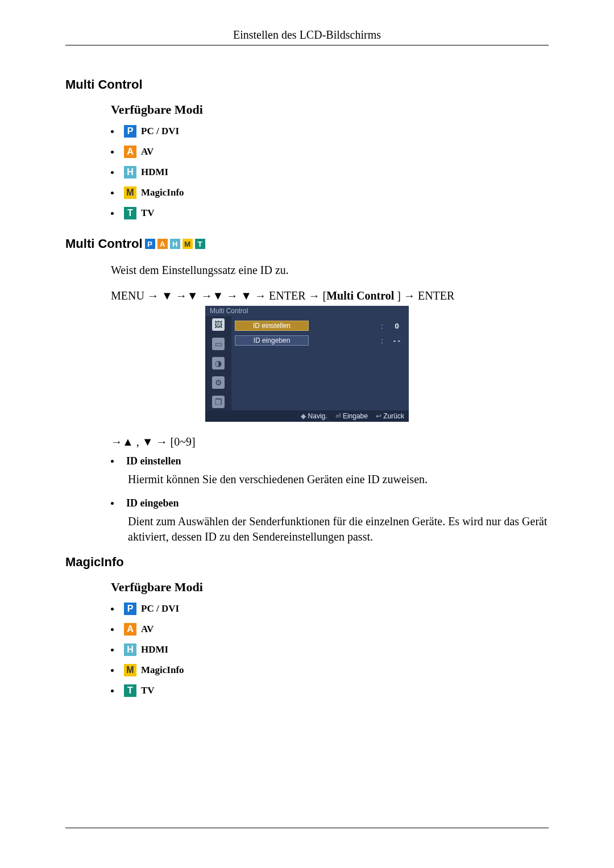 Image resolution: width=614 pixels, height=868 pixels. I want to click on multi-control-items: ID einstellen Hiermit können Sie den ver…, so click(330, 500).